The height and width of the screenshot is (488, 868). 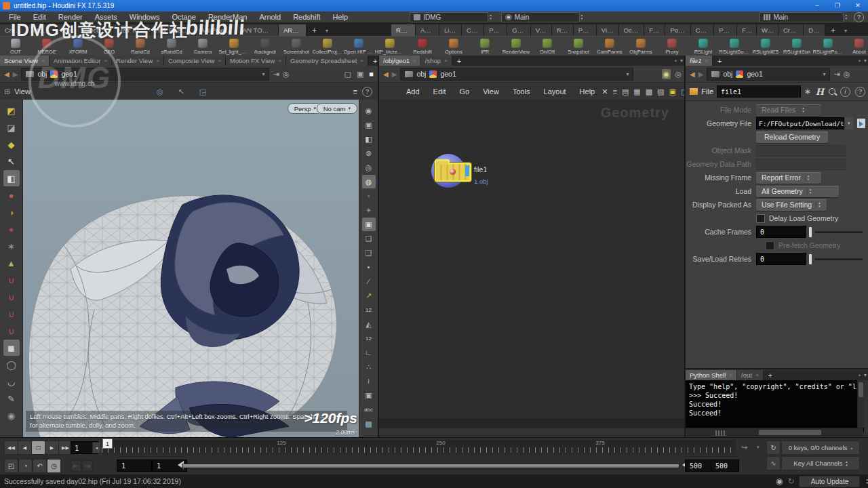 I want to click on play-reverse-button: ◀, so click(x=24, y=447).